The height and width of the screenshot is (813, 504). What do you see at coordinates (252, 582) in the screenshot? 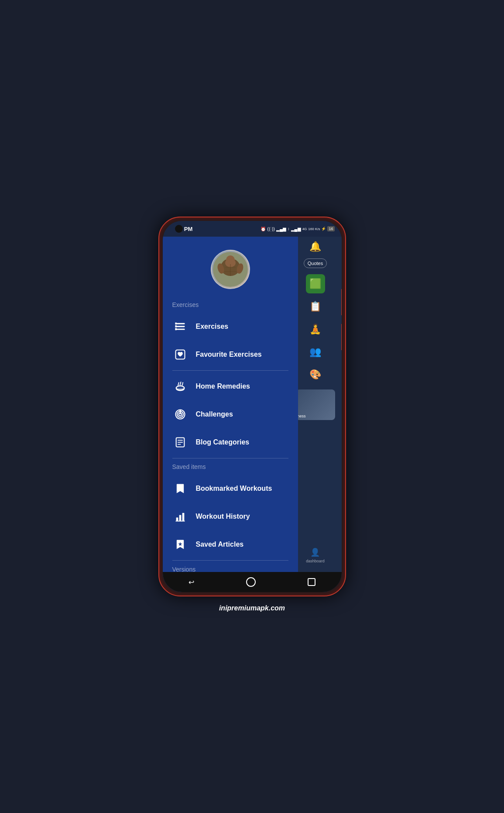
I see `bottom-navigation: ↩` at bounding box center [252, 582].